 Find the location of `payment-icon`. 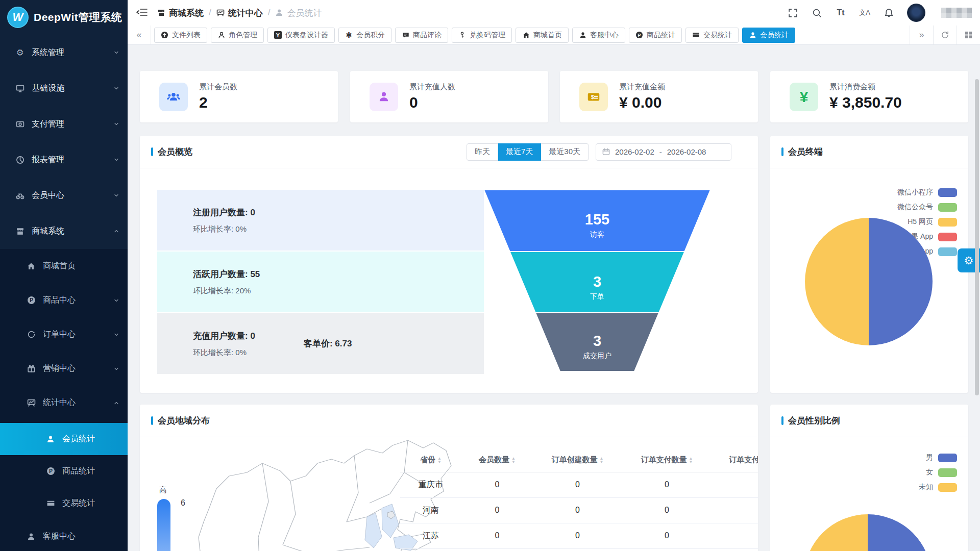

payment-icon is located at coordinates (20, 124).